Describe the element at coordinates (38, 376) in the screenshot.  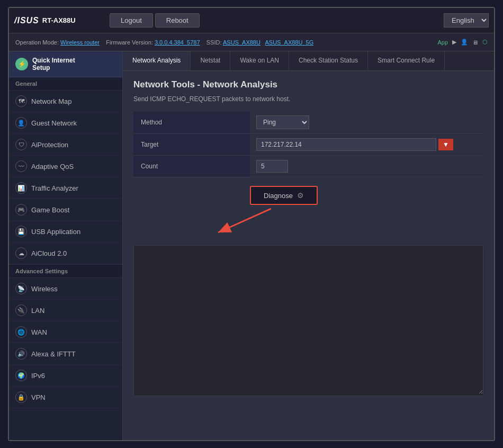
I see `ipv6-label: IPv6` at that location.